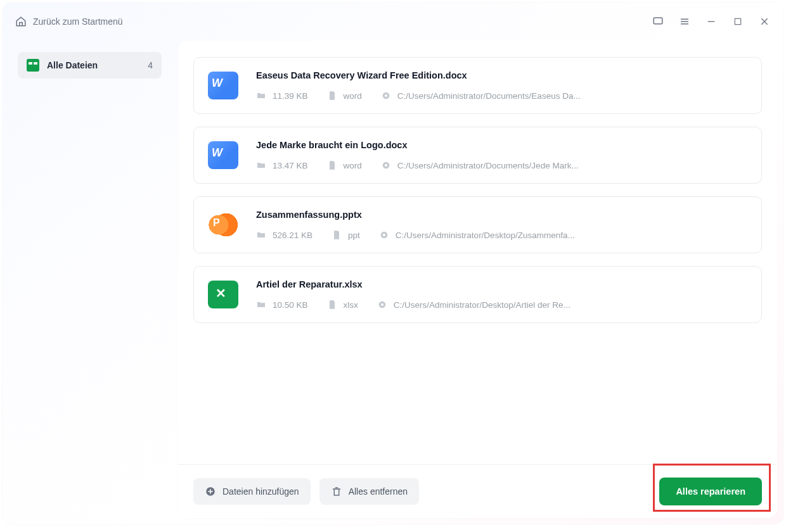  I want to click on remove-all-label: Alles entfernen, so click(378, 491).